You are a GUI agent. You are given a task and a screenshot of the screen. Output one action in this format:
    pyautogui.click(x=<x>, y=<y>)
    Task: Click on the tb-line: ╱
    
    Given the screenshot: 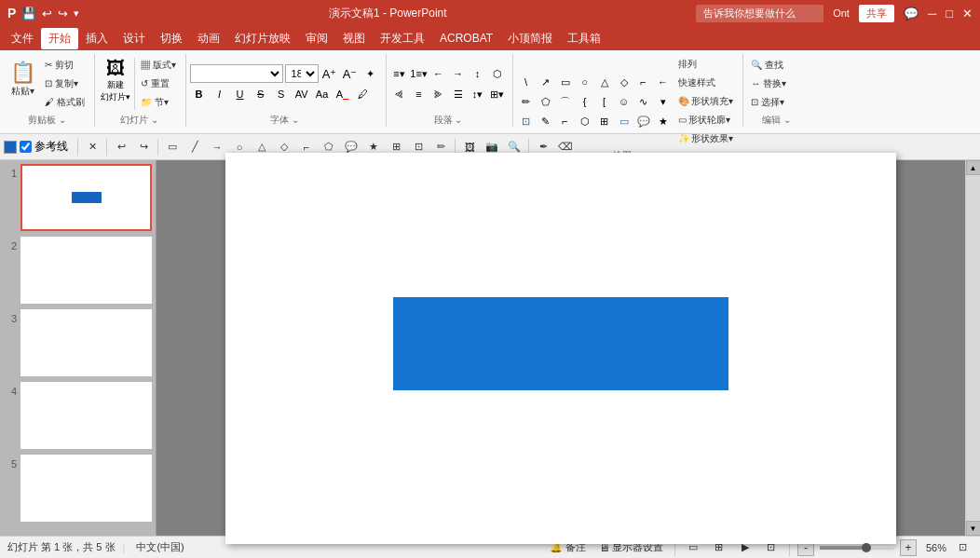 What is the action you would take?
    pyautogui.click(x=195, y=147)
    